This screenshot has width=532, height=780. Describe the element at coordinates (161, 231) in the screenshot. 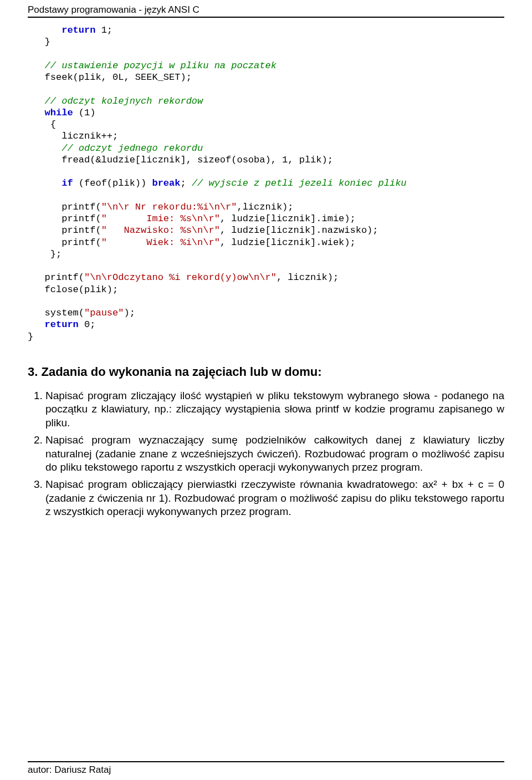

I see `string-literal: " Nazwisko: %s\n\r"` at that location.